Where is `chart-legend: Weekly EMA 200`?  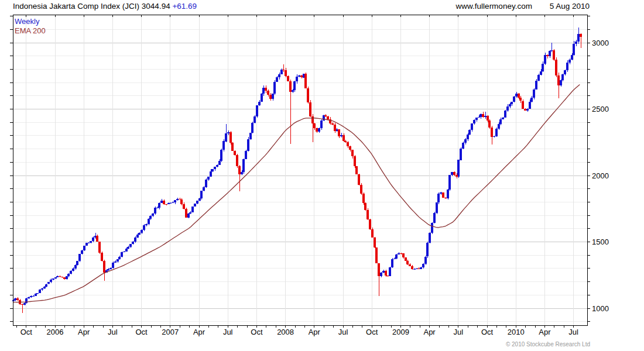
chart-legend: Weekly EMA 200 is located at coordinates (30, 26).